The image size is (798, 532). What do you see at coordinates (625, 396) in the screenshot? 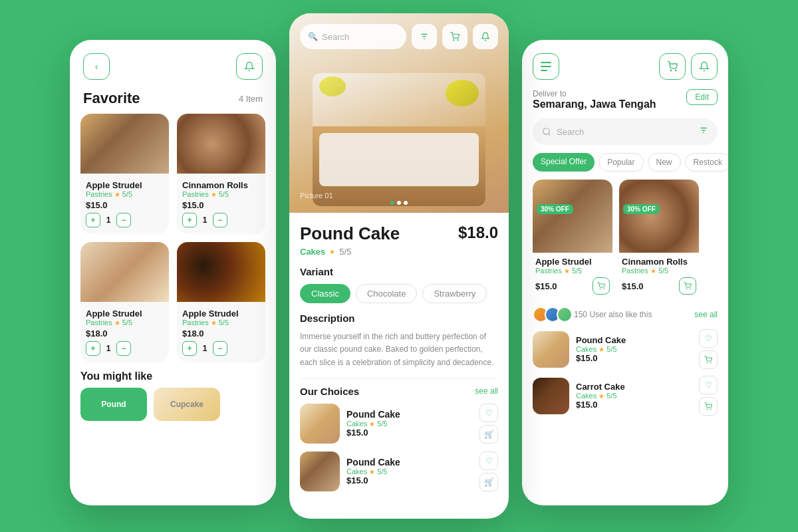
I see `liked-item: Carrot Cake Cakes ★ 5/5 $15.0 ♡` at bounding box center [625, 396].